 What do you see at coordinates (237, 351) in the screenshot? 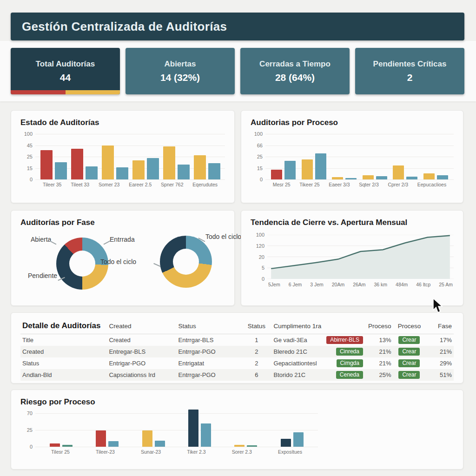
I see `table-row: CreatedEntregar-BLSEntrrgar-PGO2Bleredo …` at bounding box center [237, 351].